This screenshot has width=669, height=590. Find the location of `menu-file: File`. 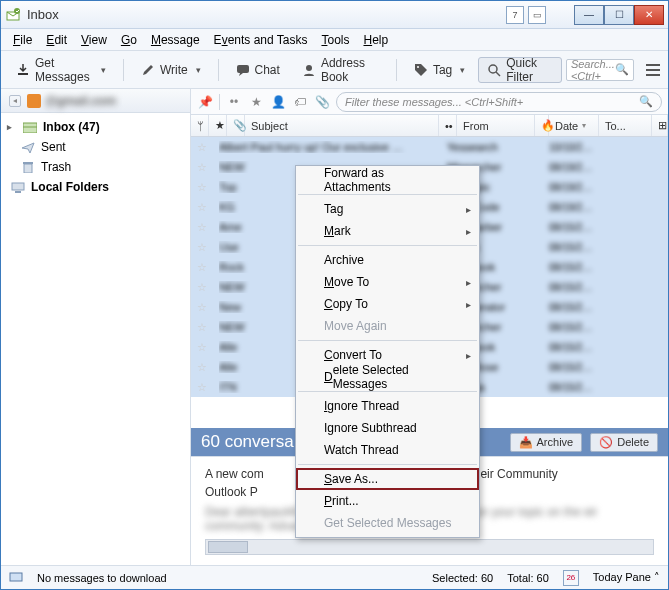

menu-file: File is located at coordinates (22, 40).